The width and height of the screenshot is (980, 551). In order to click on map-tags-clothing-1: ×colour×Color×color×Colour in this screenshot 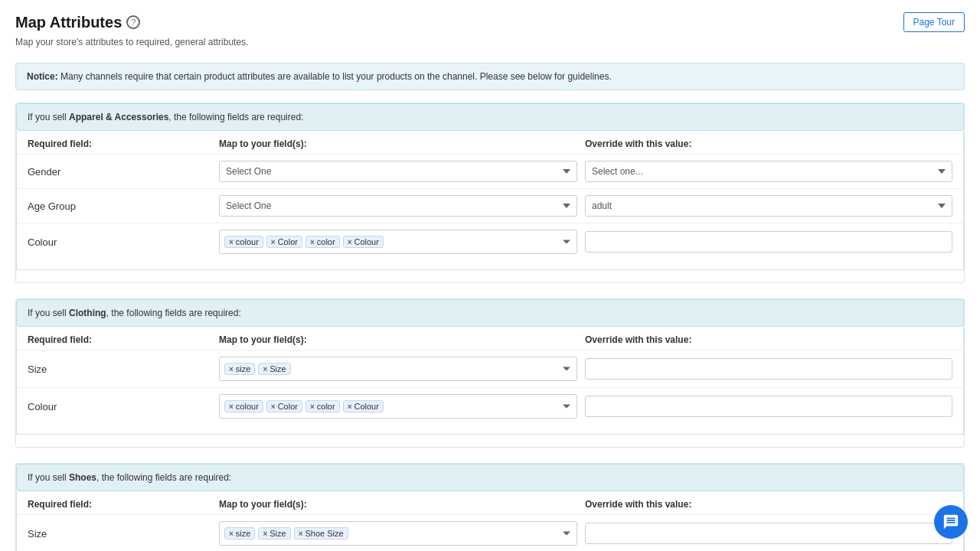, I will do `click(398, 406)`.